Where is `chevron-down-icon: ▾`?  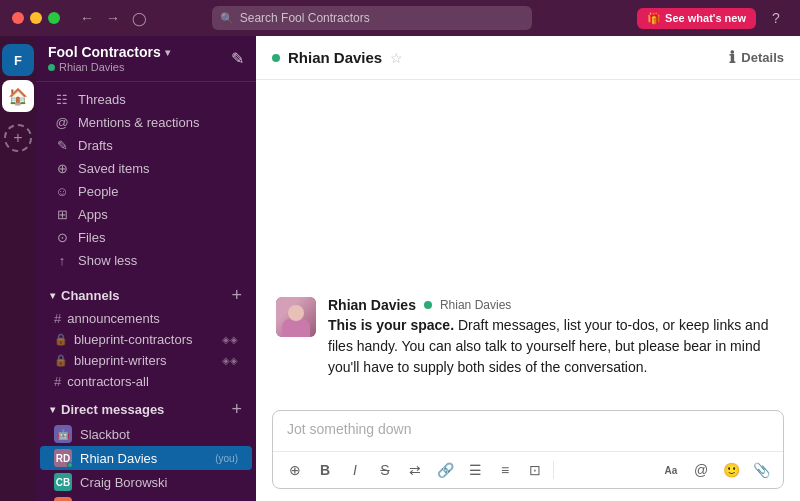
chevron-down-icon: ▾ is located at coordinates (168, 52).